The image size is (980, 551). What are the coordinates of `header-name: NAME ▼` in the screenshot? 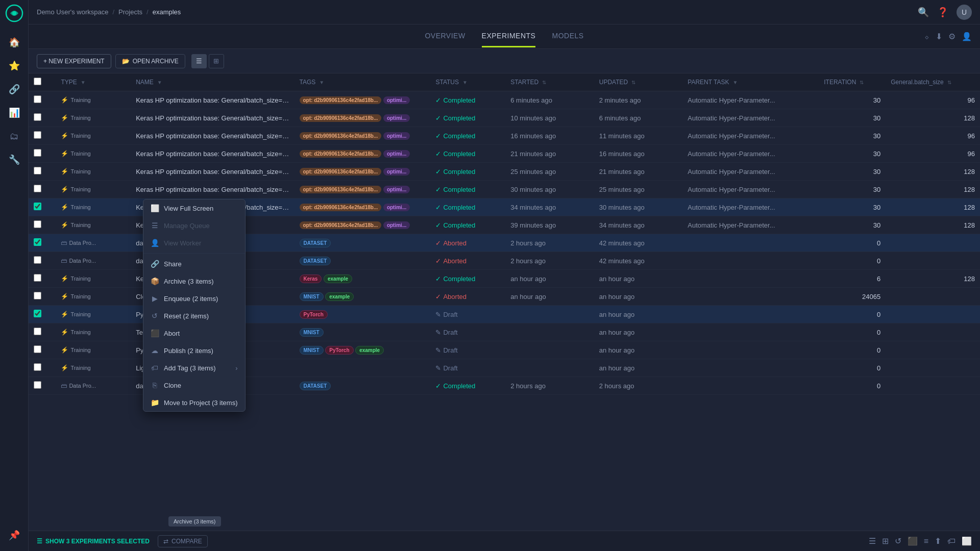 It's located at (212, 83).